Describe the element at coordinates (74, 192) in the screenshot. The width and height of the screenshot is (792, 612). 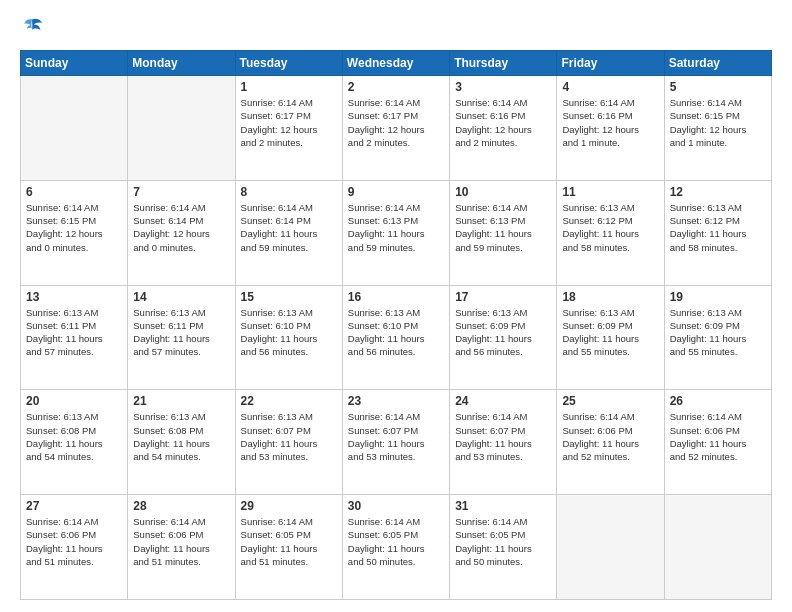
I see `day-number: 6` at that location.